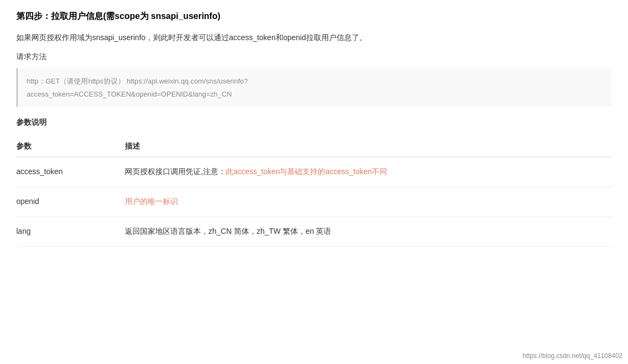 This screenshot has height=364, width=628. What do you see at coordinates (314, 123) in the screenshot?
I see `params-title: 参数说明` at bounding box center [314, 123].